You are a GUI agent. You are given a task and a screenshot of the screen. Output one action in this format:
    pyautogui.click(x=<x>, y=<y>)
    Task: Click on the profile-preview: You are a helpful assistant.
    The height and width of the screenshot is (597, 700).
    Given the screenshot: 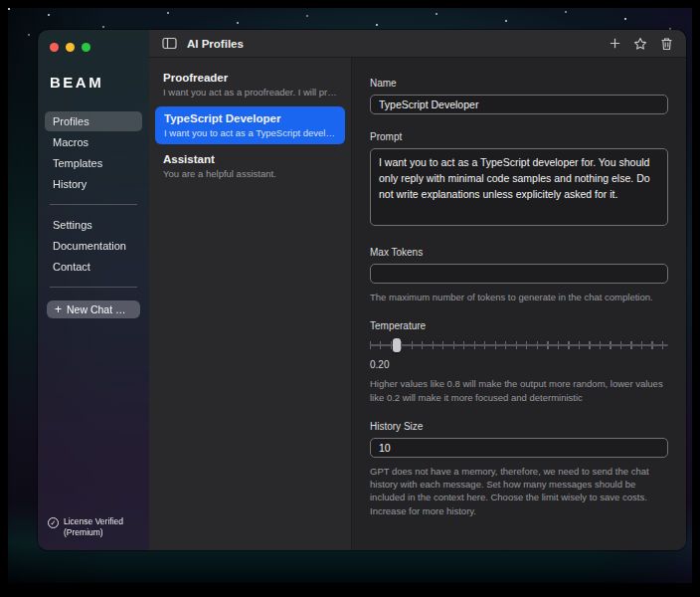 What is the action you would take?
    pyautogui.click(x=251, y=173)
    